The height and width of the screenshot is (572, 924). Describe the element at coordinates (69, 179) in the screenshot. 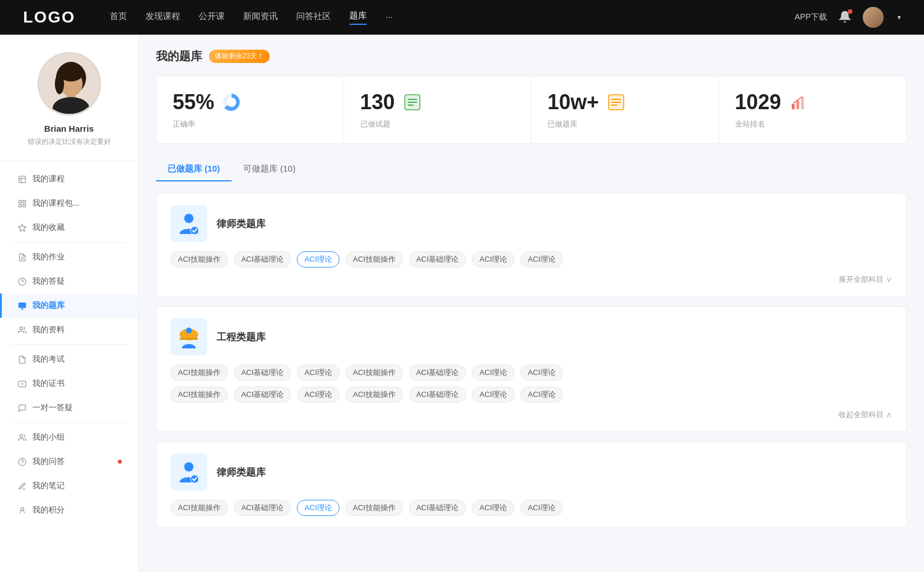

I see `sidebar-item-my-course: 我的课程` at that location.